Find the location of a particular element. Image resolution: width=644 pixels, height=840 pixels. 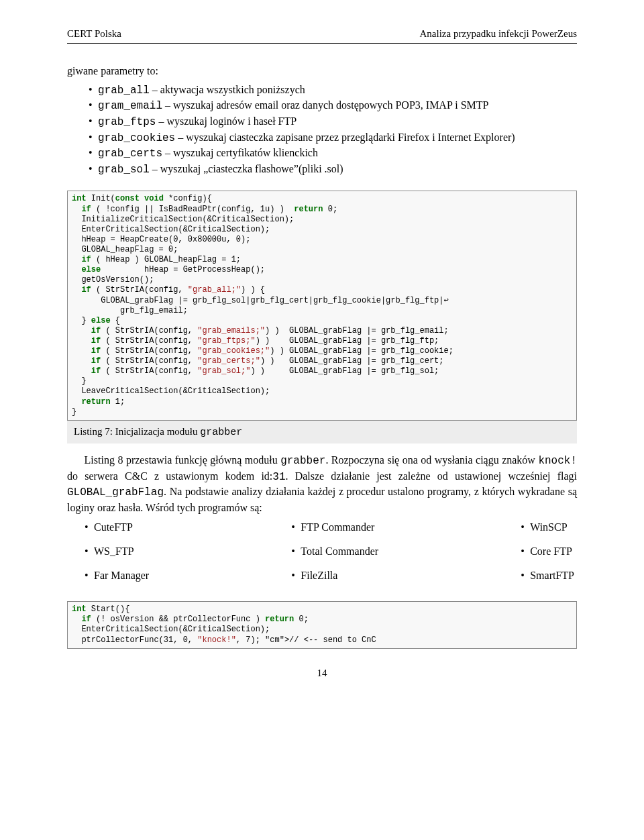

caption-module: grabber is located at coordinates (221, 432).